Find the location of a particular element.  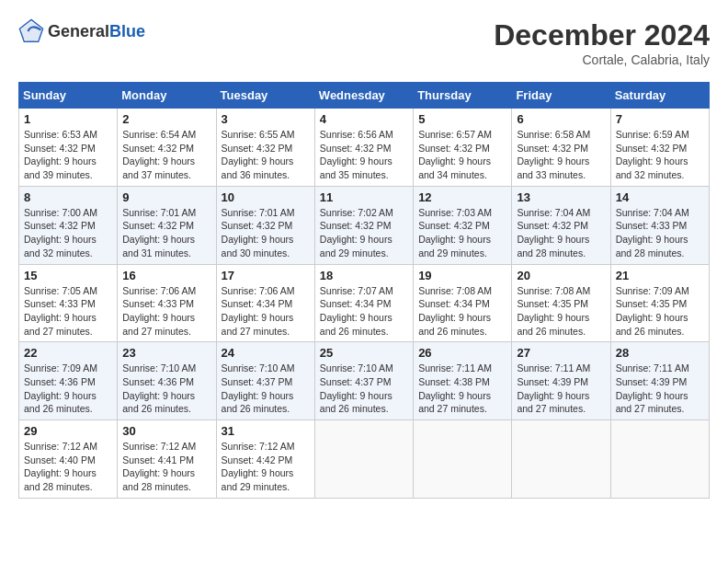

sunrise-label: Sunrise: 7:01 AM is located at coordinates (258, 213).